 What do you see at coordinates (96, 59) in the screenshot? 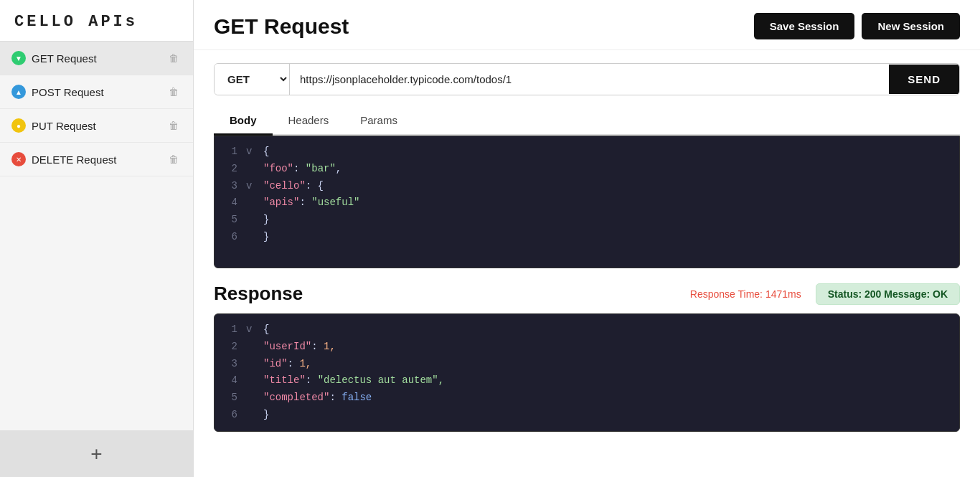
I see `sidebar-item-get-request: ▼GET Request🗑` at bounding box center [96, 59].